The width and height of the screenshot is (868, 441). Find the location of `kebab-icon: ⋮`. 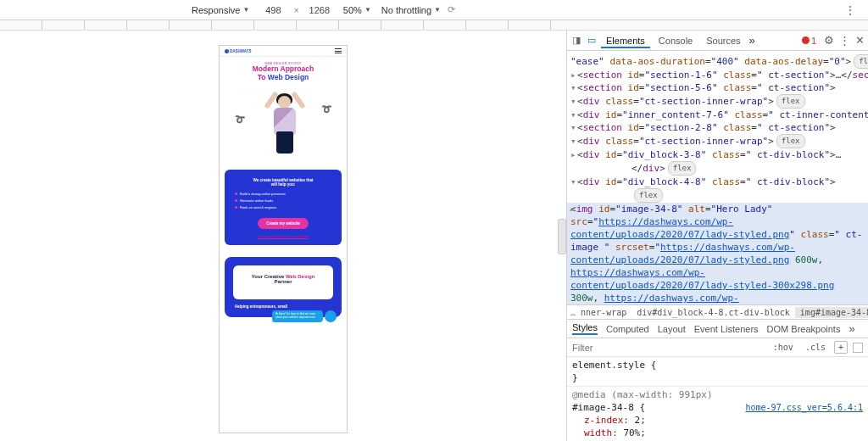

kebab-icon: ⋮ is located at coordinates (844, 41).